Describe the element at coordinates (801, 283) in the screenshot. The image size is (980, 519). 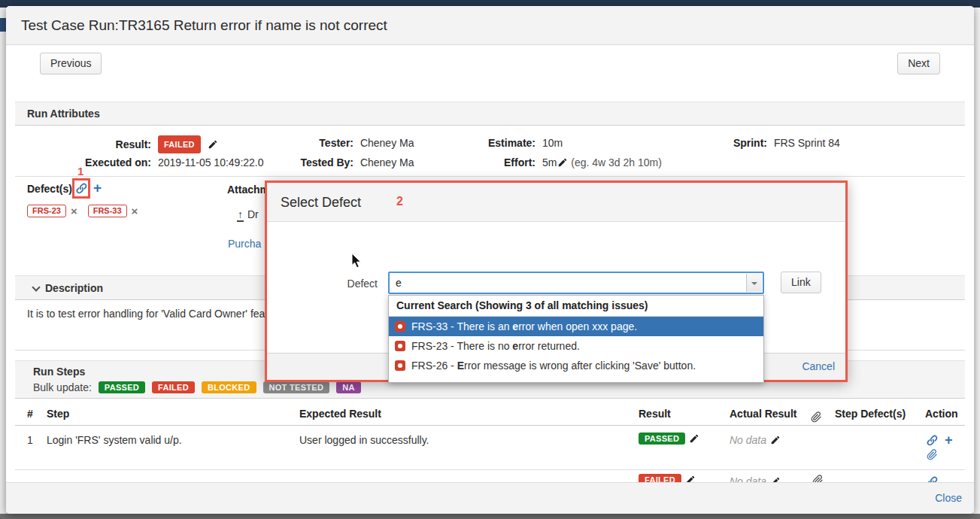
I see `link-button: Link` at that location.